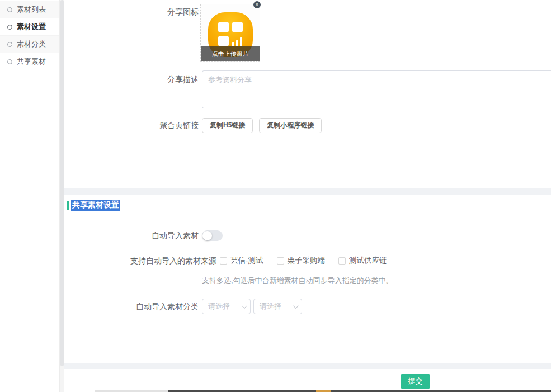 The image size is (551, 392). What do you see at coordinates (290, 125) in the screenshot?
I see `copy-miniprogram-link-button: 复制小程序链接` at bounding box center [290, 125].